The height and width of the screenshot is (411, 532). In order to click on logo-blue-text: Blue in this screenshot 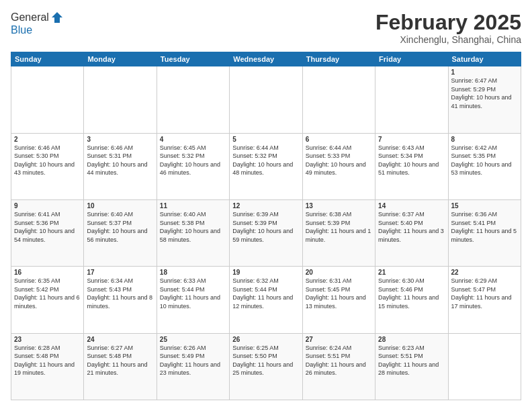, I will do `click(38, 30)`.